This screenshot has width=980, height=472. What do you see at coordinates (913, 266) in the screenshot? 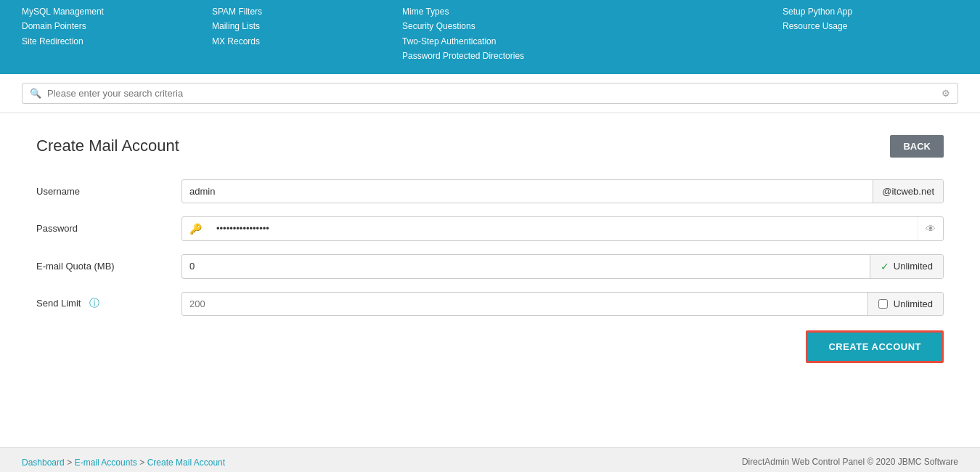
I see `email-quota-unlimited-label: Unlimited` at bounding box center [913, 266].